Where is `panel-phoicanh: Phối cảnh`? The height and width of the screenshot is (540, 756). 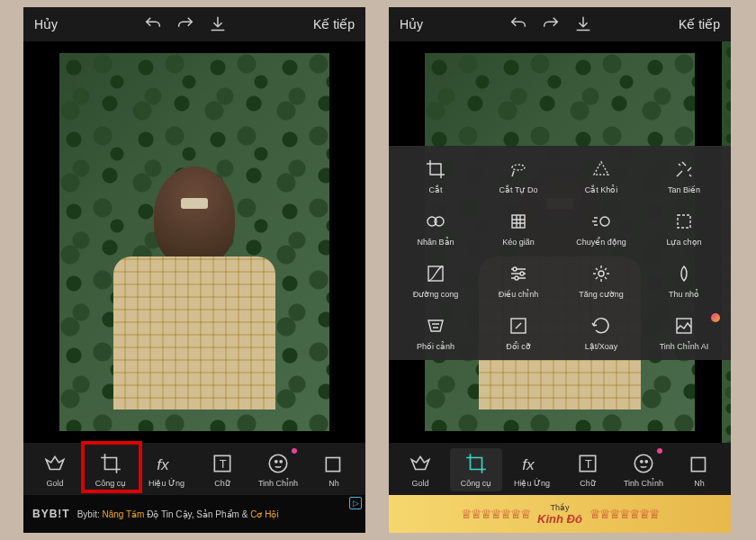 panel-phoicanh: Phối cảnh is located at coordinates (436, 333).